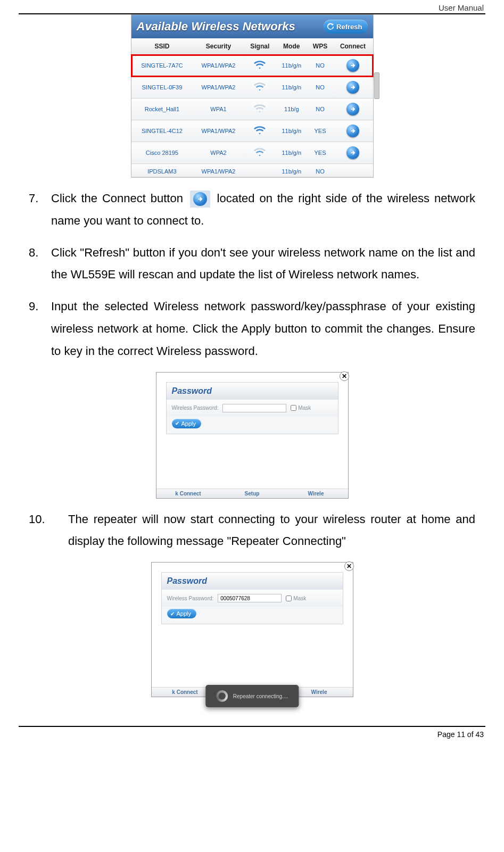 This screenshot has height=852, width=504. I want to click on col-connect: Connect, so click(352, 47).